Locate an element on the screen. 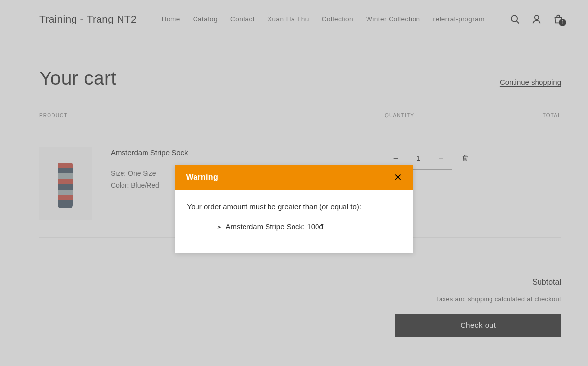 Image resolution: width=588 pixels, height=366 pixels. modal-item-line: ➢ Amsterdam Stripe Sock: 100₫ is located at coordinates (294, 227).